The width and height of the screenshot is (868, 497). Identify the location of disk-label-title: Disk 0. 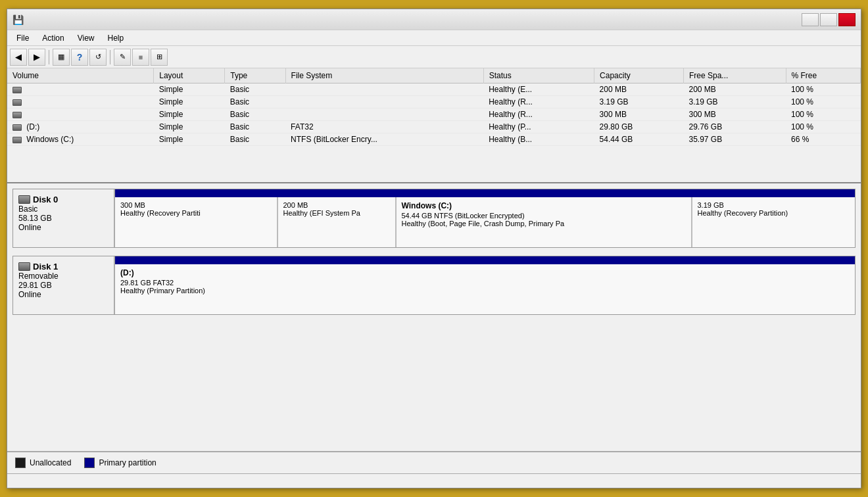
(63, 200).